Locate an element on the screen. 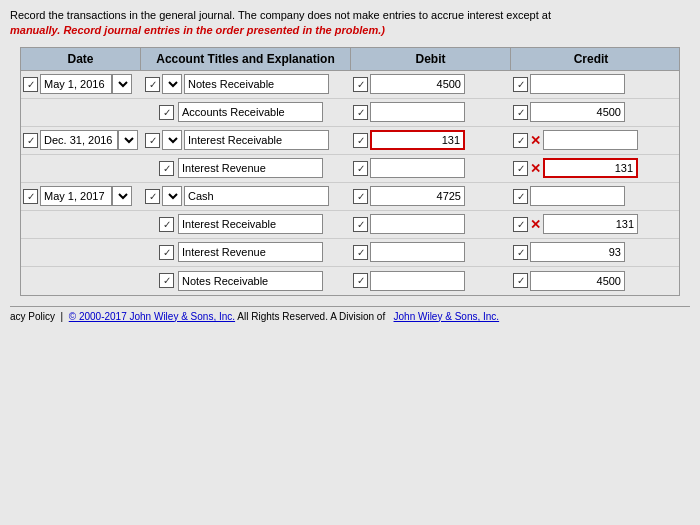  account-cell-5: ▼ is located at coordinates (246, 196).